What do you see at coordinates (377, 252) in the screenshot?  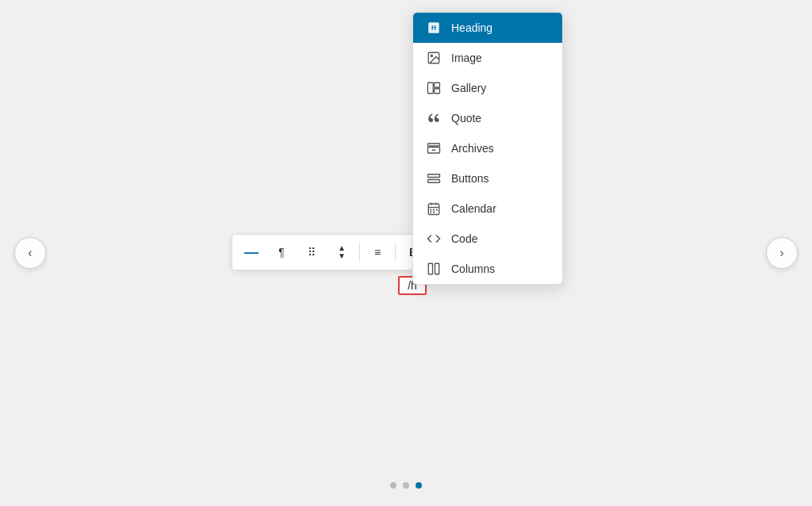 I see `toolbar-align-button: ≡` at bounding box center [377, 252].